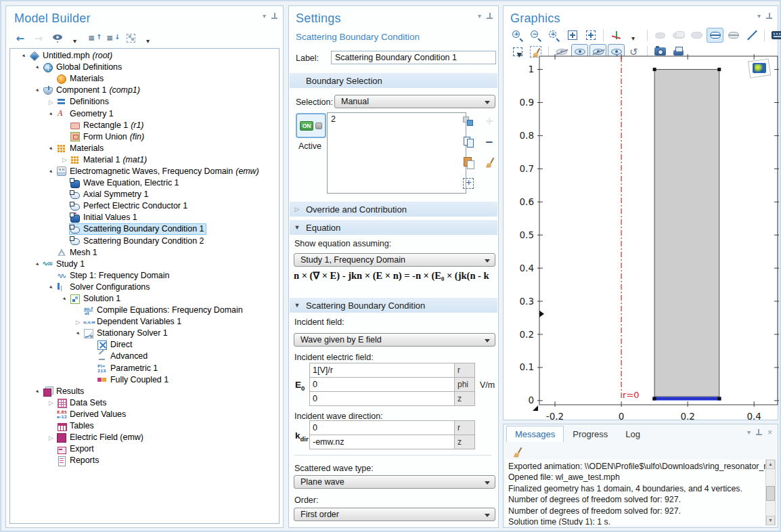 The width and height of the screenshot is (781, 532). I want to click on tree-item: Compile Equations: Frequency Domain, so click(145, 310).